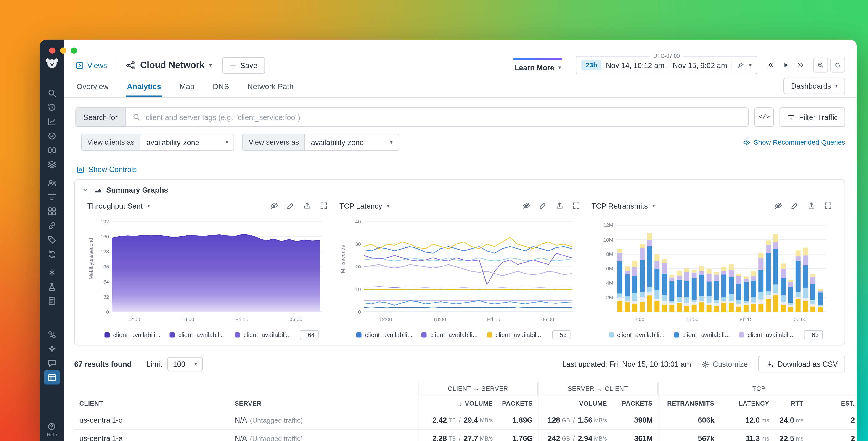 This screenshot has height=441, width=868. I want to click on query-editor-button: </>, so click(764, 117).